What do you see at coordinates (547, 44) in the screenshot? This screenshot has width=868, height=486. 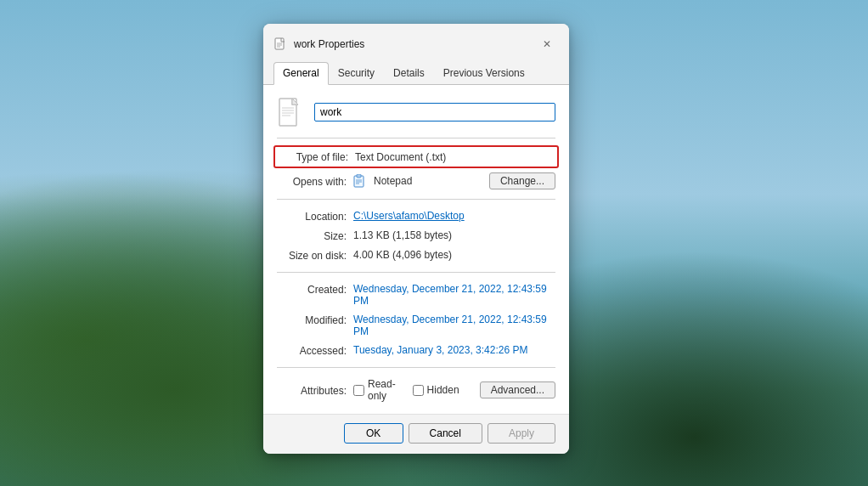 I see `close-button: ✕` at bounding box center [547, 44].